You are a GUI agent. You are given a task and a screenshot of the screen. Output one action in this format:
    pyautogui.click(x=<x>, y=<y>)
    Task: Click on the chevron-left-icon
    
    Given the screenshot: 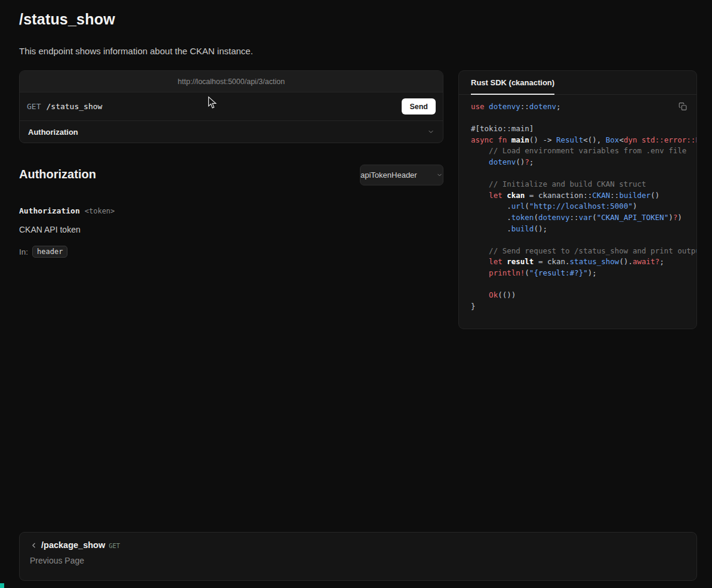 What is the action you would take?
    pyautogui.click(x=33, y=545)
    